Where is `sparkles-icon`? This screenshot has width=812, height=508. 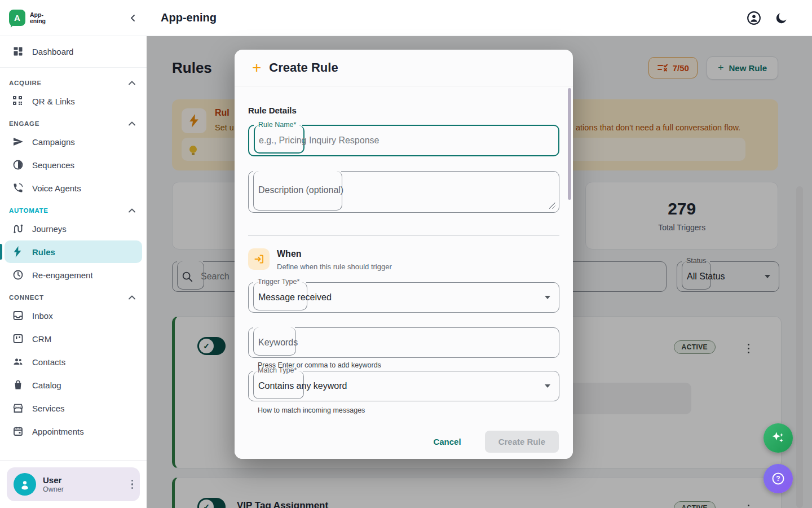 sparkles-icon is located at coordinates (778, 438).